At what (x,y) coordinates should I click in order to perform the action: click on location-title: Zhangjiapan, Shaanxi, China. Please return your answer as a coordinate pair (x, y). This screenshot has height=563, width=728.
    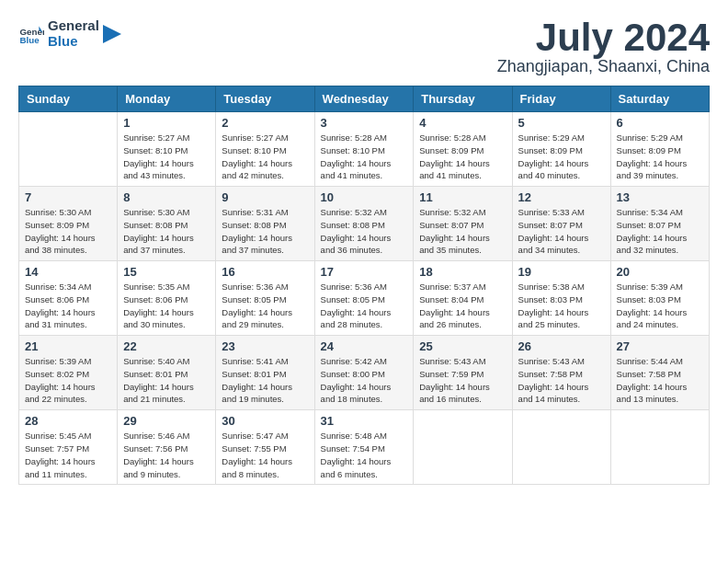
    Looking at the image, I should click on (603, 66).